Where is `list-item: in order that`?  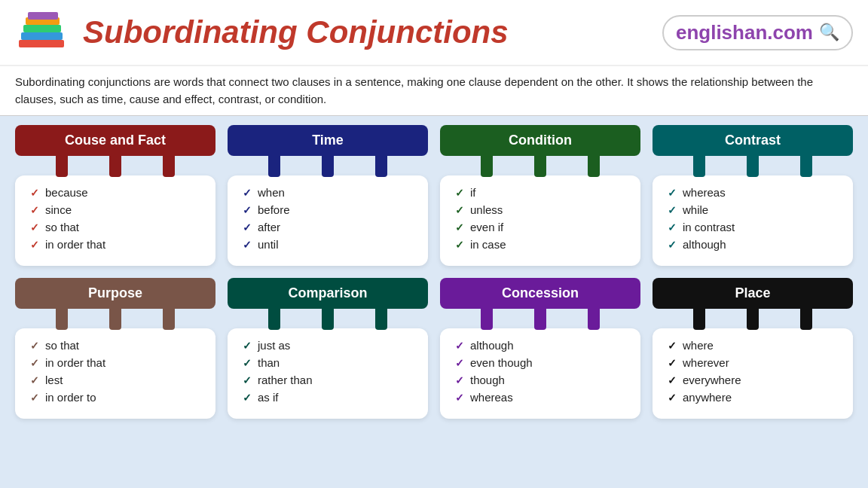
list-item: in order that is located at coordinates (118, 363).